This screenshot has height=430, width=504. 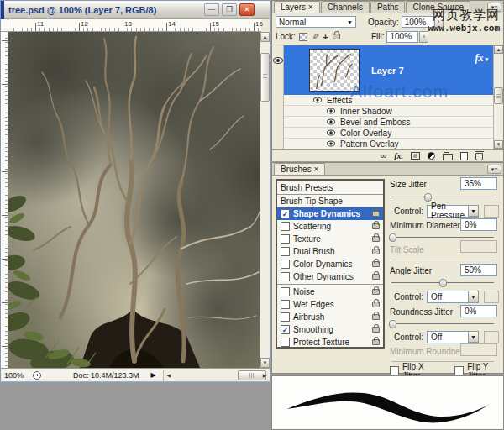 What do you see at coordinates (330, 329) in the screenshot?
I see `brush-option-smoothing: ✓Smoothing` at bounding box center [330, 329].